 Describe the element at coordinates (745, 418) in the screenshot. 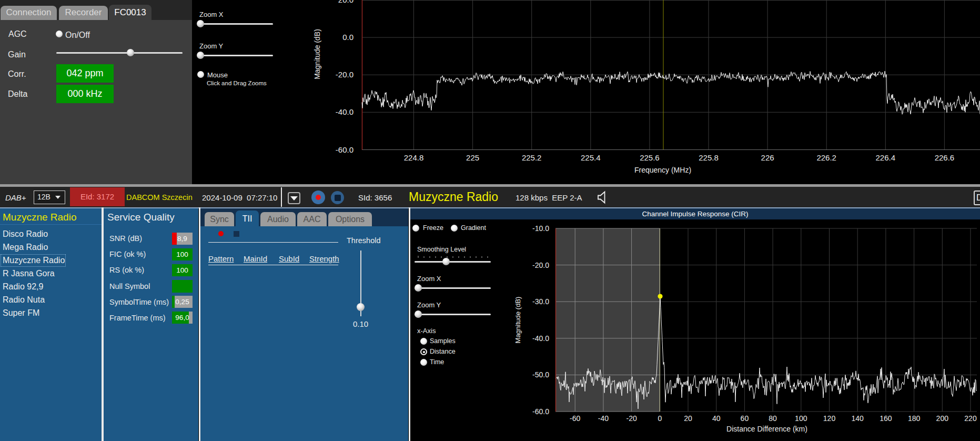

I see `svg-text: 60` at that location.